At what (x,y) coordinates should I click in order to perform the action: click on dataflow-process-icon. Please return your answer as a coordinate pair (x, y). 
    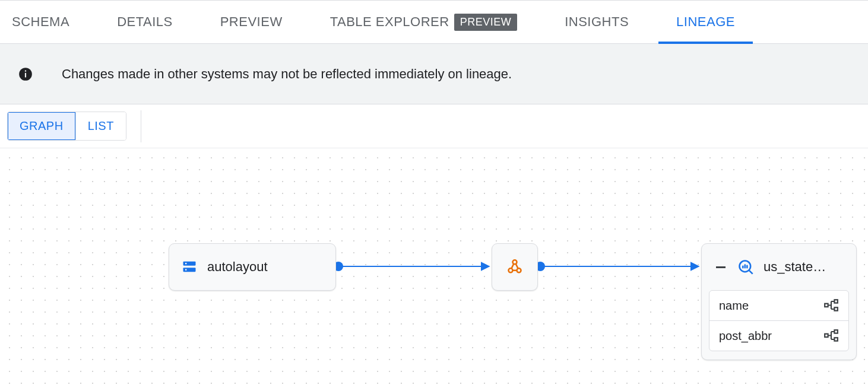
    Looking at the image, I should click on (515, 267).